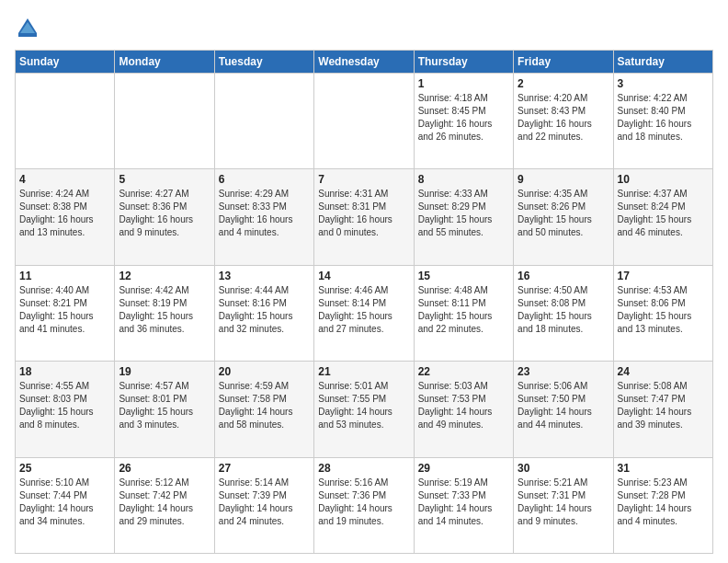 The width and height of the screenshot is (728, 563). Describe the element at coordinates (563, 84) in the screenshot. I see `day-number: 2` at that location.